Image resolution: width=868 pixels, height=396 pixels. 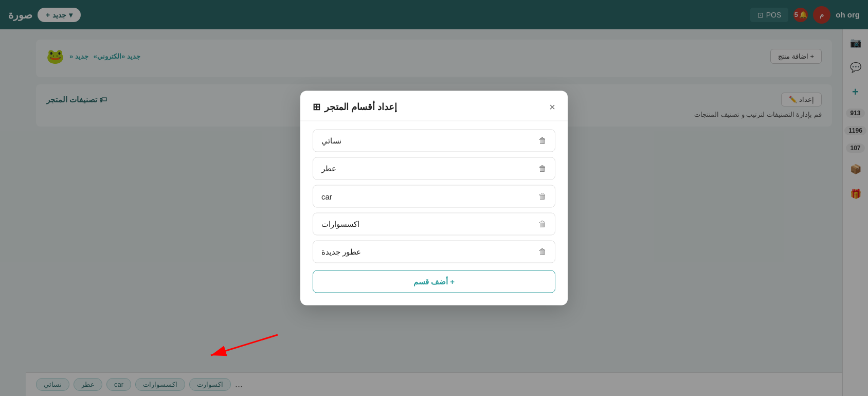 I want to click on modal-close-button: ×, so click(x=552, y=107).